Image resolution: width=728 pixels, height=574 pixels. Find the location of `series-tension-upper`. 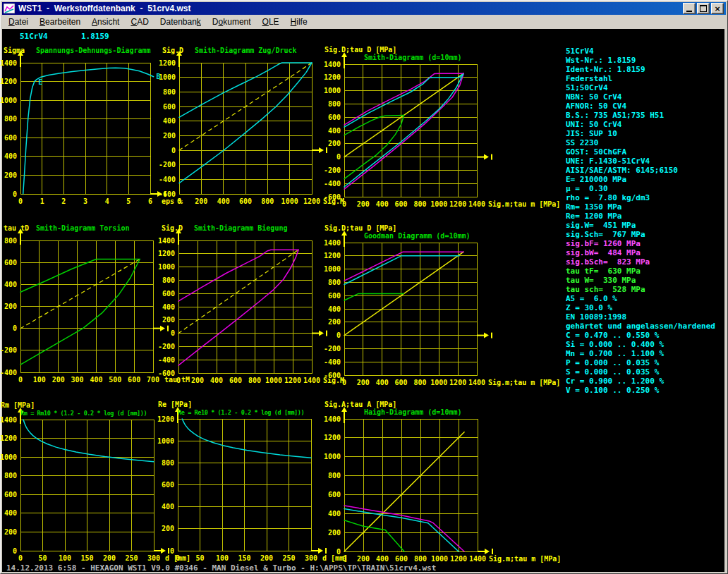

series-tension-upper is located at coordinates (404, 100).